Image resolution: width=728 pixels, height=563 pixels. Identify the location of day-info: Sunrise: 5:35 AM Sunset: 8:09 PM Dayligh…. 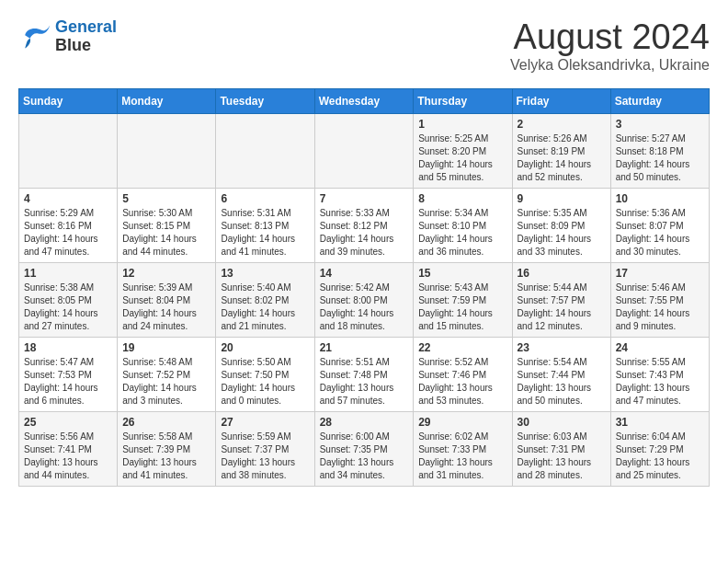
(562, 233).